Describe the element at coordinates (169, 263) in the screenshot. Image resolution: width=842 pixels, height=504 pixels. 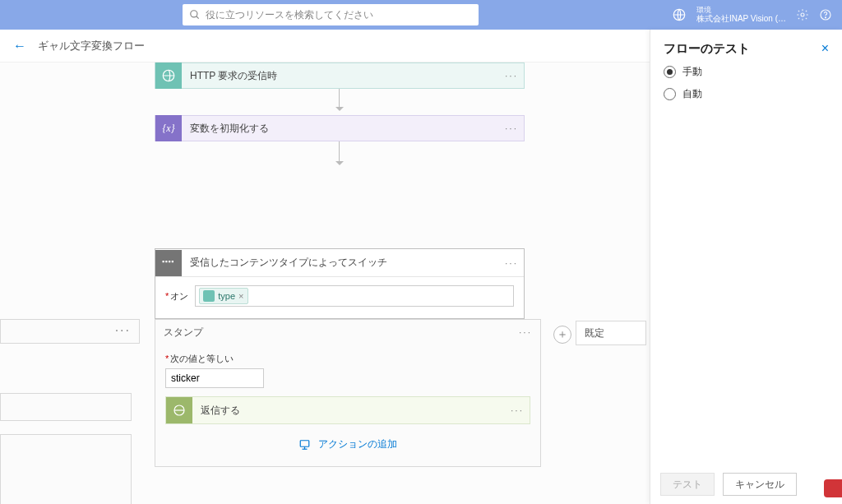
I see `switch-icon` at that location.